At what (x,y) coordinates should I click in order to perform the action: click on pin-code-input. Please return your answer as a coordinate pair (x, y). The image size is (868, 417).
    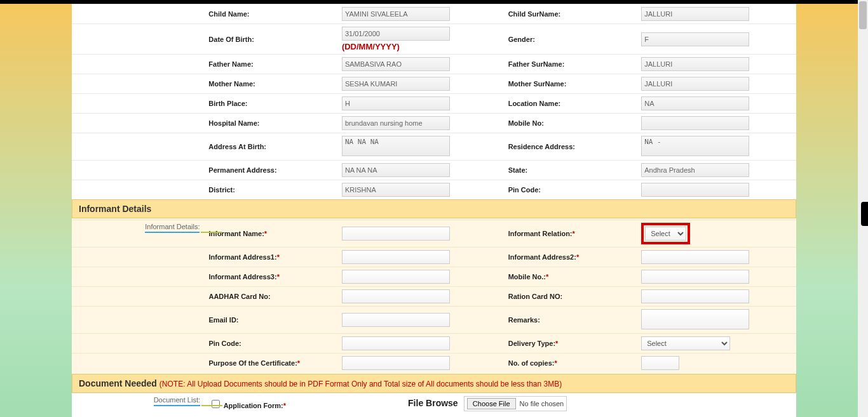
    Looking at the image, I should click on (695, 190).